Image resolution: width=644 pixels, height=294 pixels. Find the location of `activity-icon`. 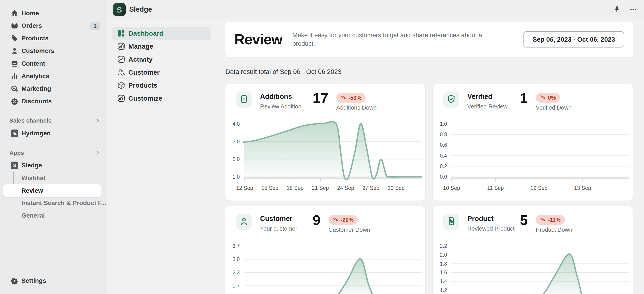

activity-icon is located at coordinates (121, 59).